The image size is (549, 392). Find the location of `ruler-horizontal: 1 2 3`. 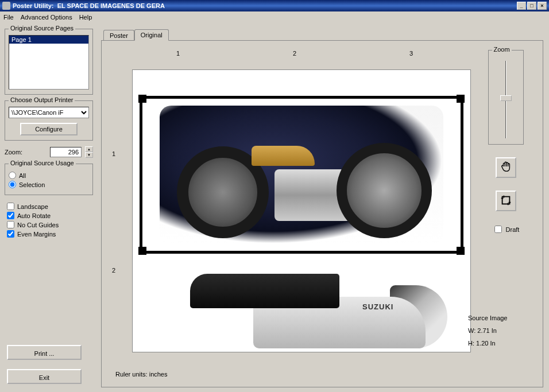

ruler-horizontal: 1 2 3 is located at coordinates (303, 56).